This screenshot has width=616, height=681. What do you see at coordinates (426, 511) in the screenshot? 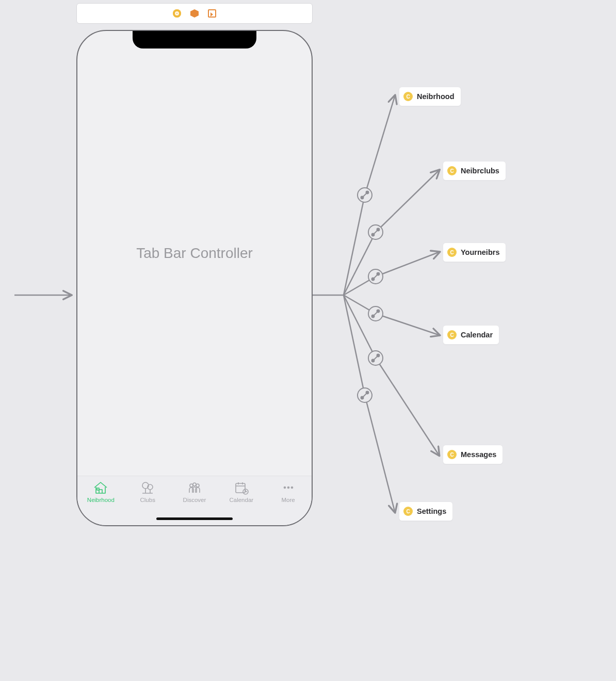
I see `dest-pill: C Settings` at bounding box center [426, 511].